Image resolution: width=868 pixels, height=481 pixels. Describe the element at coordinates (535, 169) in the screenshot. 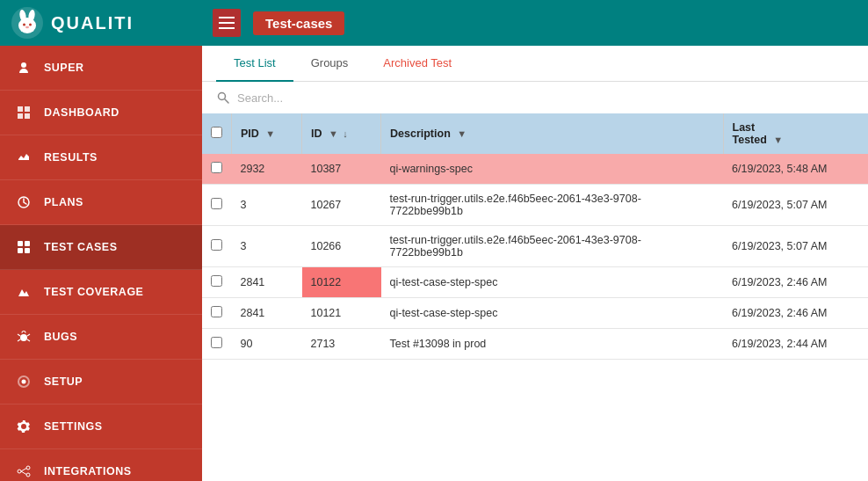

I see `table-row: 2932 10387 qi-warnings-spec 6/19/2023, 5…` at that location.